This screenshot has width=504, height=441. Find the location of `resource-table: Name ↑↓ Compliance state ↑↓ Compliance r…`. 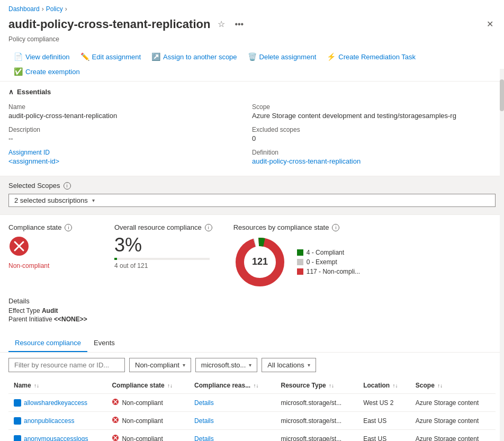

resource-table: Name ↑↓ Compliance state ↑↓ Compliance r… is located at coordinates (252, 409).